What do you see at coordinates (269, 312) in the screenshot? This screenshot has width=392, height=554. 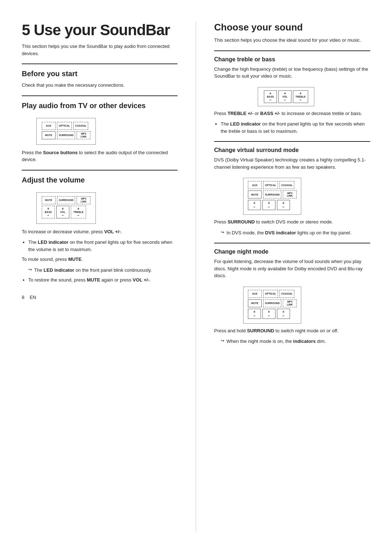 I see `nm-plus2: +` at bounding box center [269, 312].